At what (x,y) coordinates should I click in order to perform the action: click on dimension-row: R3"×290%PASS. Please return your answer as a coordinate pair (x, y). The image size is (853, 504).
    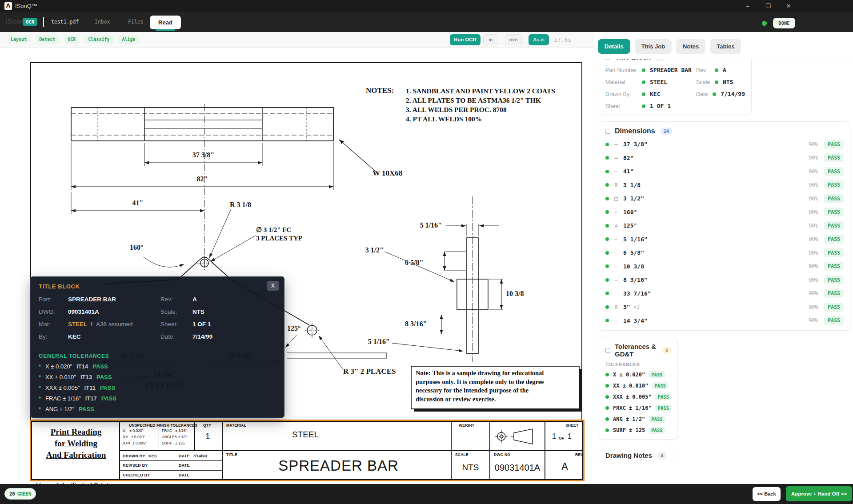
    Looking at the image, I should click on (725, 307).